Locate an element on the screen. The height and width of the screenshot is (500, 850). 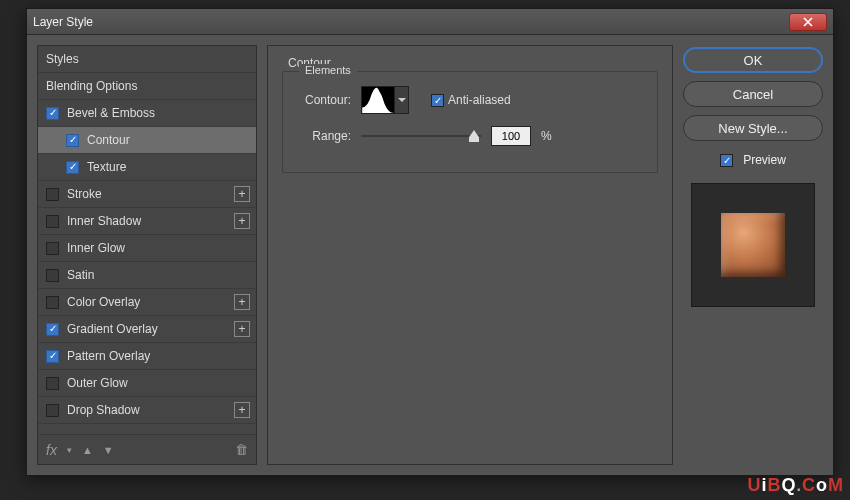
watermark: UiBQ.CoM is located at coordinates (796, 486).